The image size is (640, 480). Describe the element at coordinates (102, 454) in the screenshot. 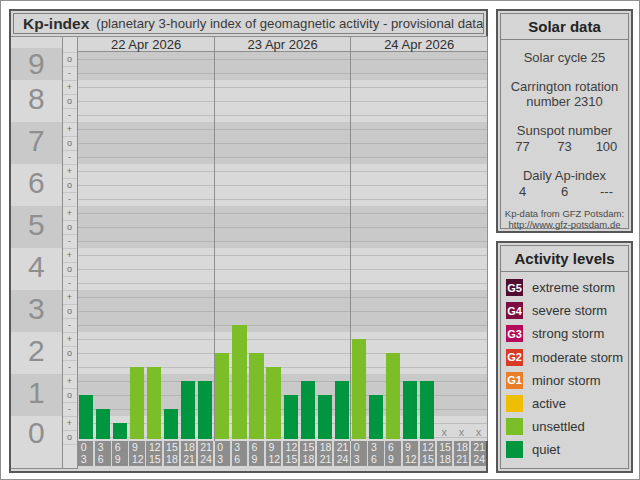

I see `x-slot-label: 36` at that location.